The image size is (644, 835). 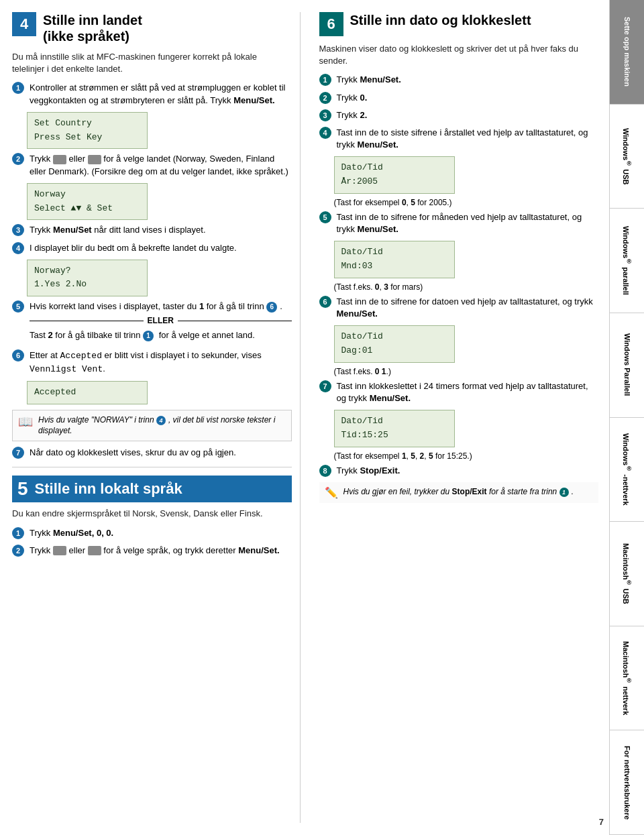 What do you see at coordinates (627, 157) in the screenshot?
I see `sidebar-section-win-usb: Windows® USB` at bounding box center [627, 157].